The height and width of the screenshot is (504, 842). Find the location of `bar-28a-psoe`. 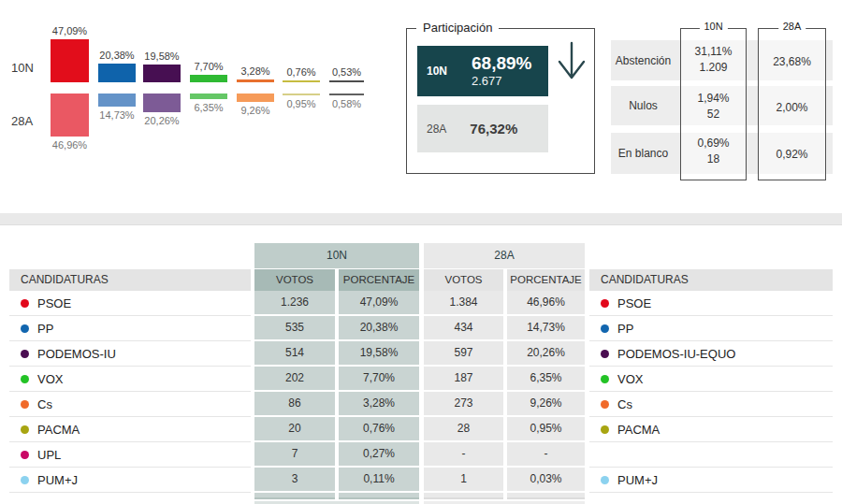

bar-28a-psoe is located at coordinates (69, 115).